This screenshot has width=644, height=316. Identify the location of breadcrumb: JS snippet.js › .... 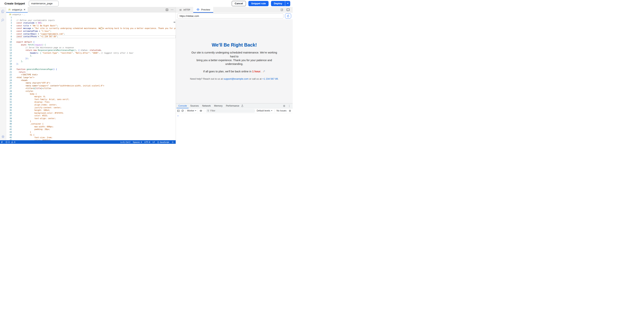
(91, 15).